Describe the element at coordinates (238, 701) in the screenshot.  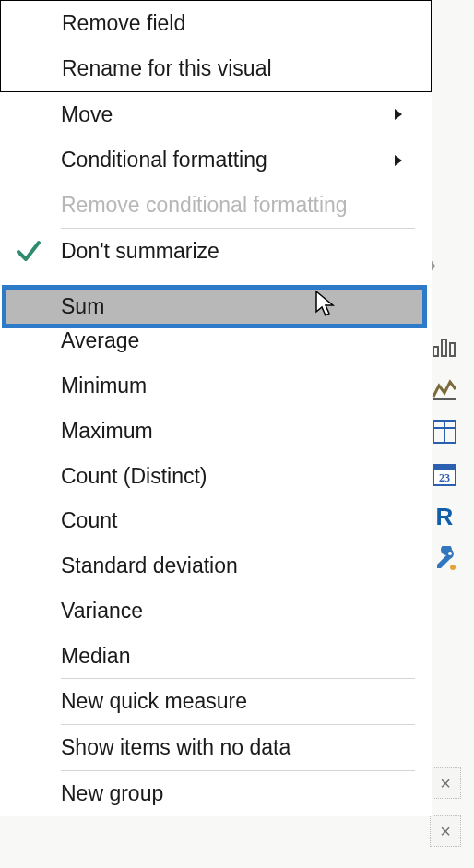
I see `menu-item-label: New quick measure` at that location.